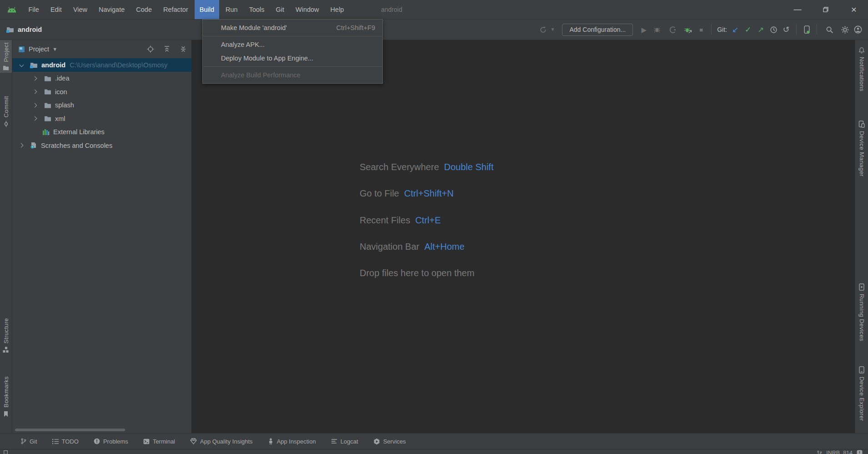 The width and height of the screenshot is (868, 454). Describe the element at coordinates (688, 30) in the screenshot. I see `profiler-low-overhead-button` at that location.